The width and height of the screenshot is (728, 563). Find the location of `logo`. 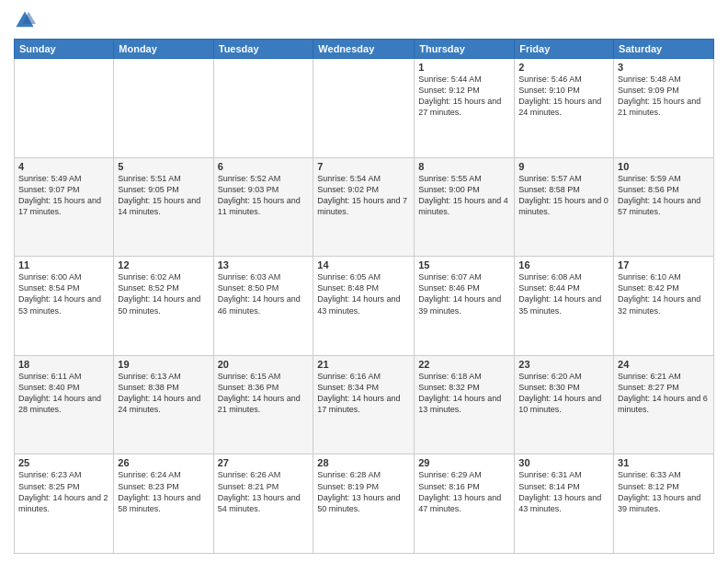

logo is located at coordinates (27, 20).